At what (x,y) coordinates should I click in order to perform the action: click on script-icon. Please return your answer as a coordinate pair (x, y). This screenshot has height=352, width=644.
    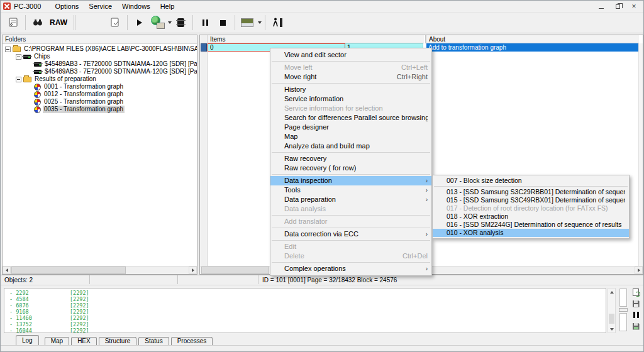
    Looking at the image, I should click on (13, 23).